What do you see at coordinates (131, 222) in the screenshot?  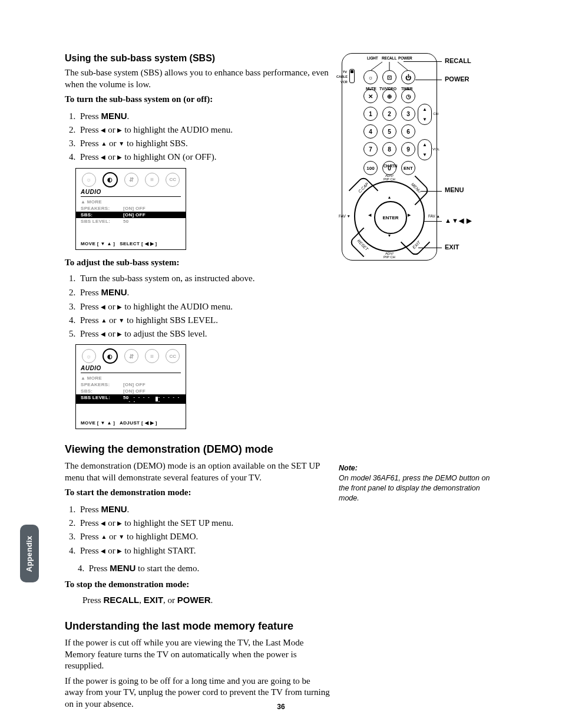 I see `osd-sbslevel: SBS LEVEL:50` at bounding box center [131, 222].